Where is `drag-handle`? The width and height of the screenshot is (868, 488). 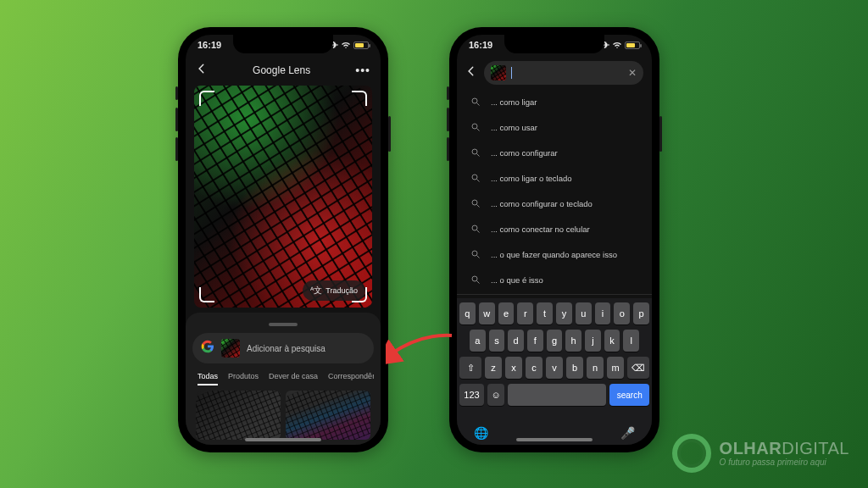 drag-handle is located at coordinates (283, 324).